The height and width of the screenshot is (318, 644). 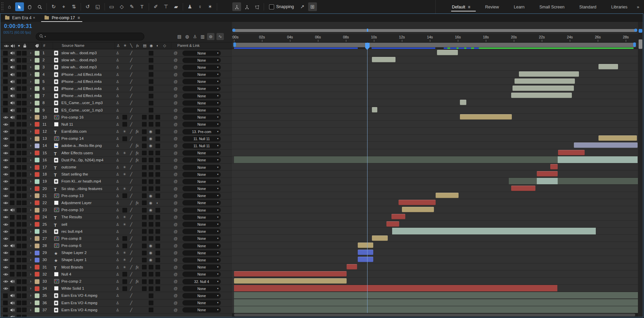 What do you see at coordinates (435, 315) in the screenshot?
I see `horizontal-scrollbar` at bounding box center [435, 315].